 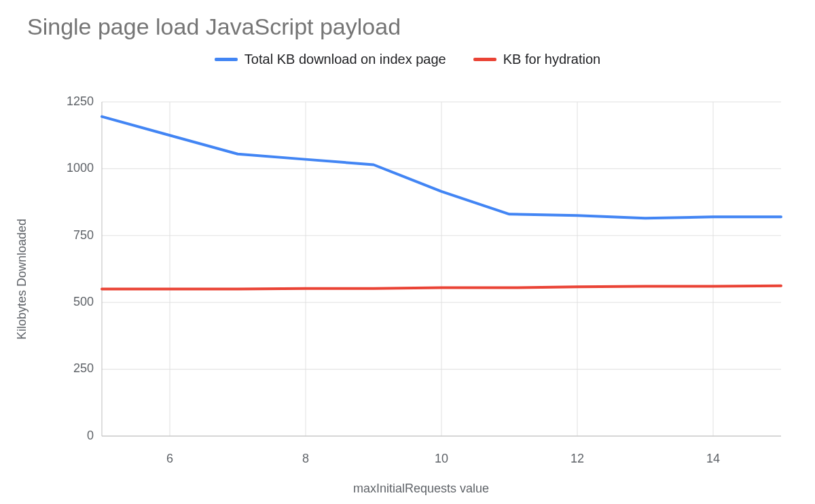 I want to click on ytick-label: 250, so click(x=84, y=368).